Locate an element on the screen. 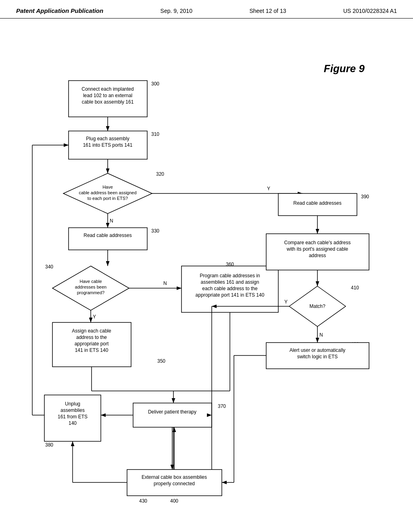  svg-text: 310 is located at coordinates (155, 134).